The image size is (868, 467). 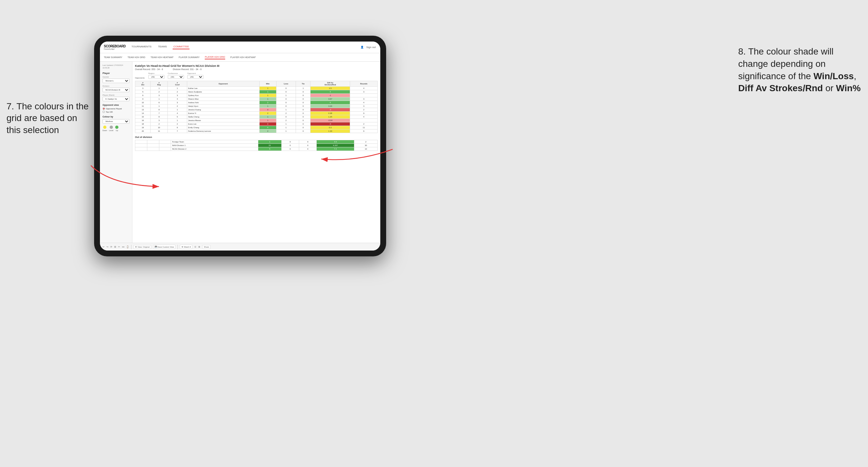 What do you see at coordinates (156, 75) in the screenshot?
I see `filter-region: Region (All)` at bounding box center [156, 75].